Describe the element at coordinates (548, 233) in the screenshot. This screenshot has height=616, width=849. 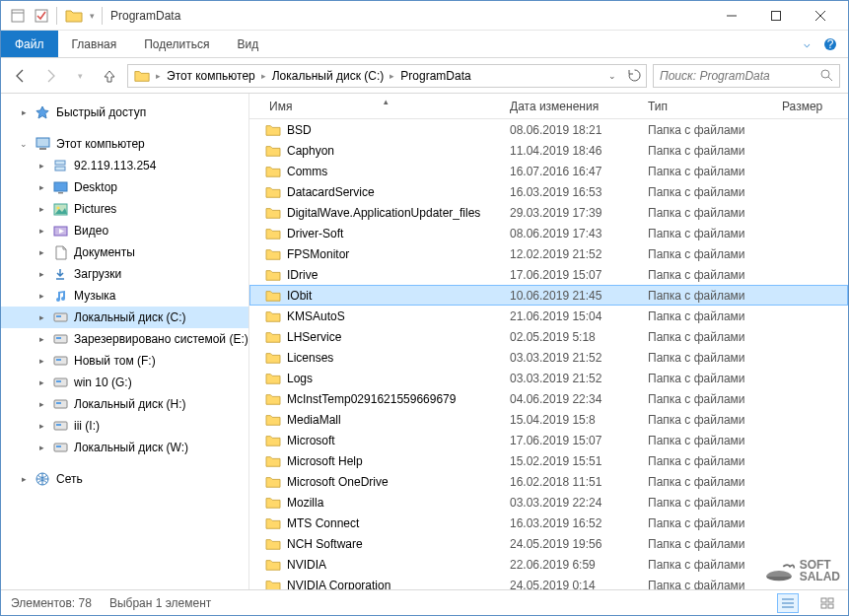
I see `file-row: Driver-Soft 08.06.2019 17:43 Папка с фай…` at that location.